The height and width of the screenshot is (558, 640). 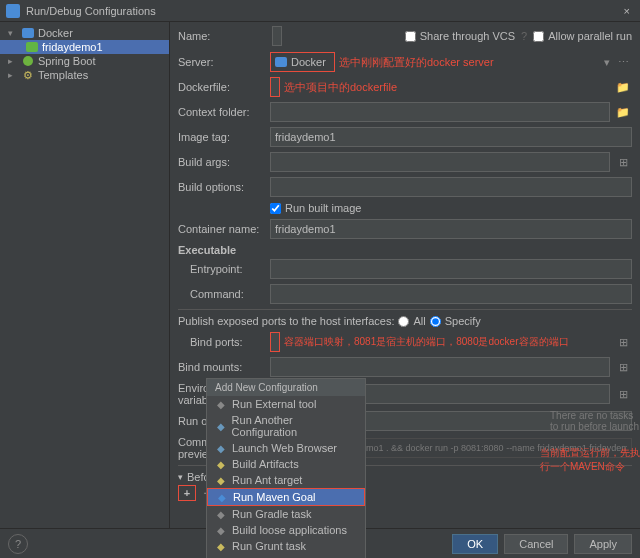 What do you see at coordinates (275, 87) in the screenshot?
I see `dockerfile-input` at bounding box center [275, 87].